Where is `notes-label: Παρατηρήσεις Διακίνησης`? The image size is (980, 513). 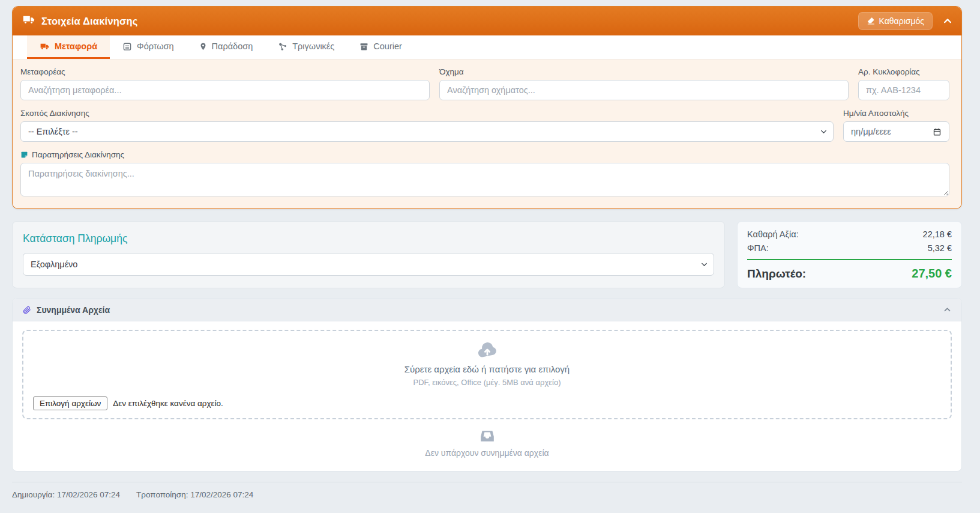 notes-label: Παρατηρήσεις Διακίνησης is located at coordinates (485, 155).